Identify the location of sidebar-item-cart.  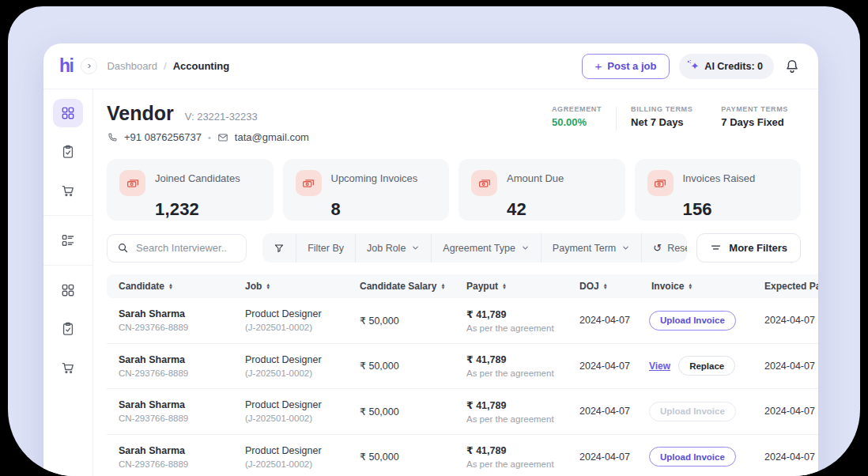
(68, 191).